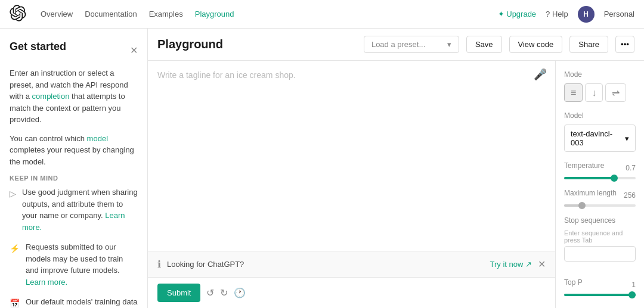 This screenshot has width=644, height=308. Describe the element at coordinates (215, 14) in the screenshot. I see `nav-playground: Playground` at that location.